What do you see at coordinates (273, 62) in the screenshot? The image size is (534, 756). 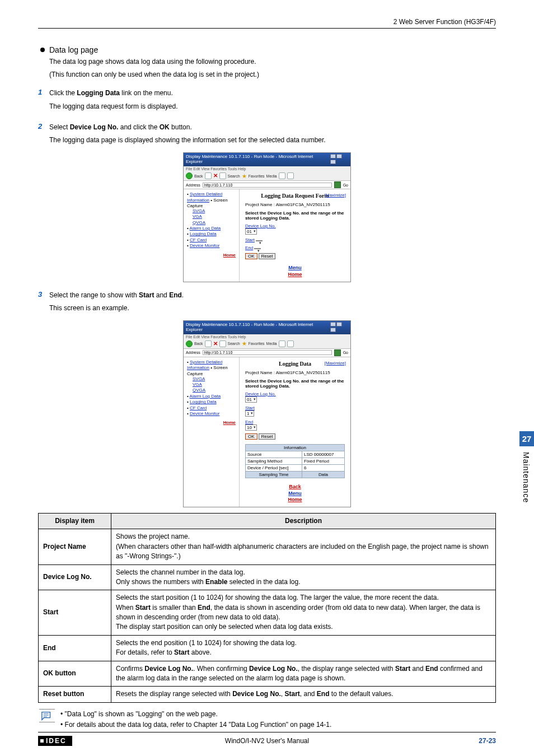 I see `intro-line-1: The data log page shows data log data us…` at bounding box center [273, 62].